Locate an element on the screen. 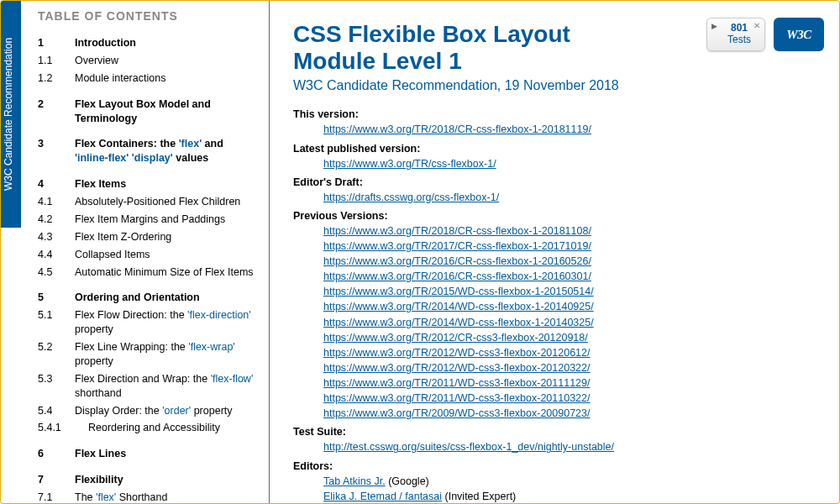 The height and width of the screenshot is (504, 840). this-version-label: This version: is located at coordinates (554, 114).